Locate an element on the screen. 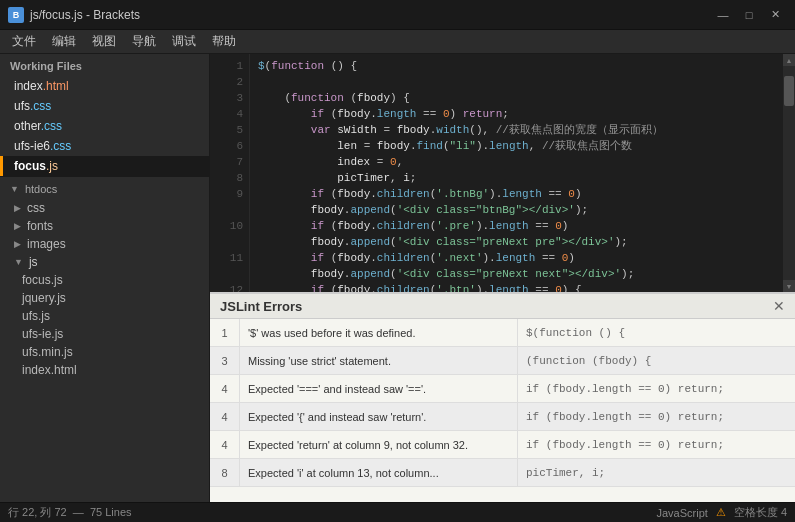 This screenshot has width=795, height=522. jslint-title: JSLint Errors is located at coordinates (261, 306).